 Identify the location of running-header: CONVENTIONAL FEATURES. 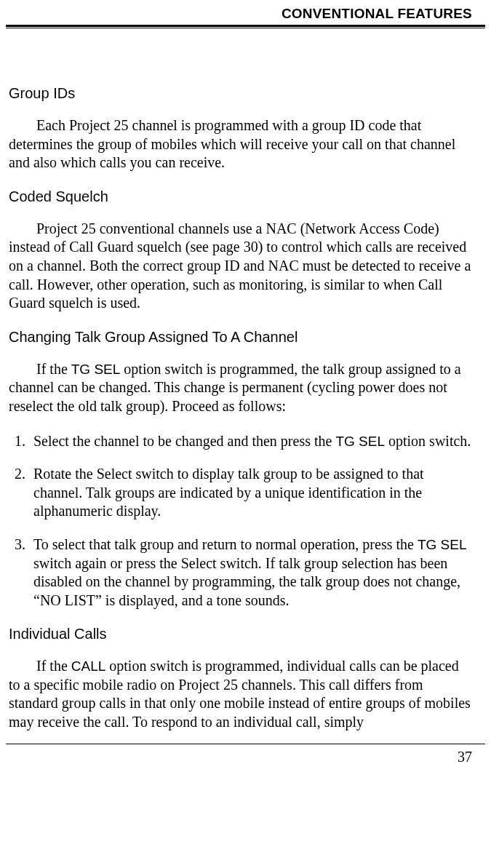
(246, 12).